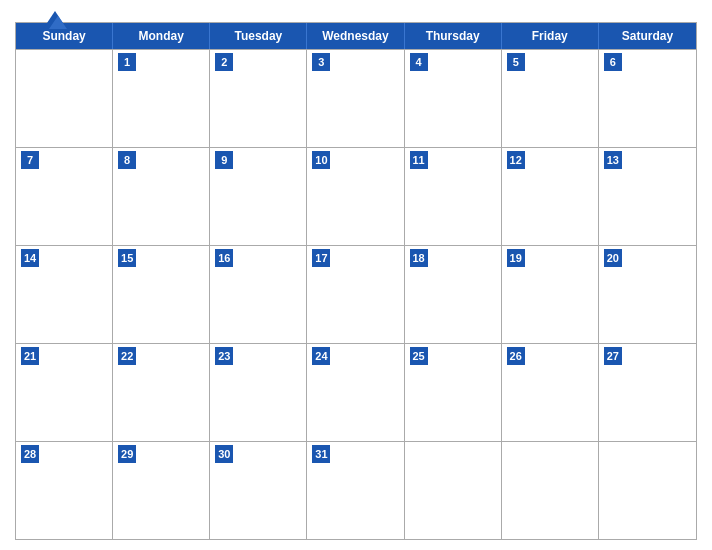  Describe the element at coordinates (516, 62) in the screenshot. I see `day-number: 5` at that location.